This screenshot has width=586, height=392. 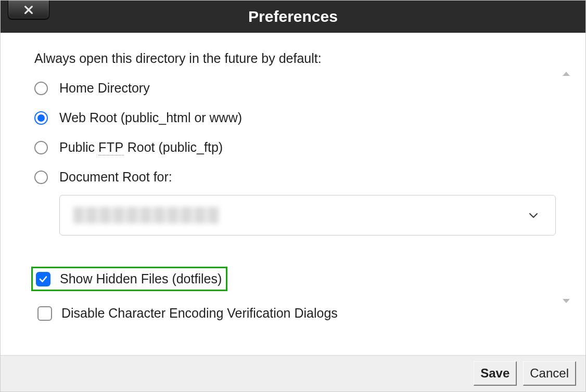 I want to click on radio-label: Public FTP Root (public_ftp), so click(x=141, y=148).